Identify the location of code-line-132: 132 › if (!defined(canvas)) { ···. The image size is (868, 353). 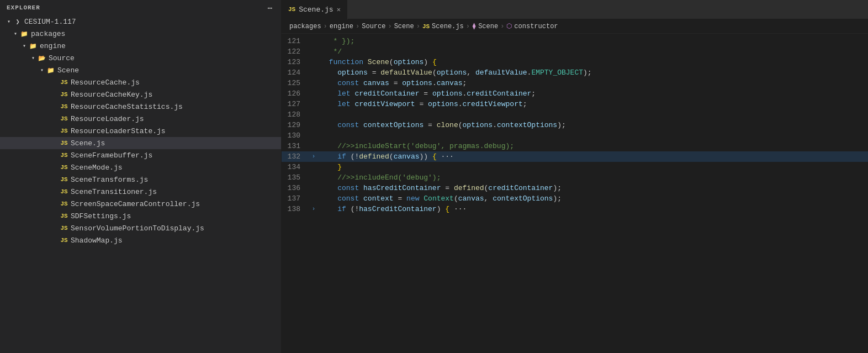
(575, 157).